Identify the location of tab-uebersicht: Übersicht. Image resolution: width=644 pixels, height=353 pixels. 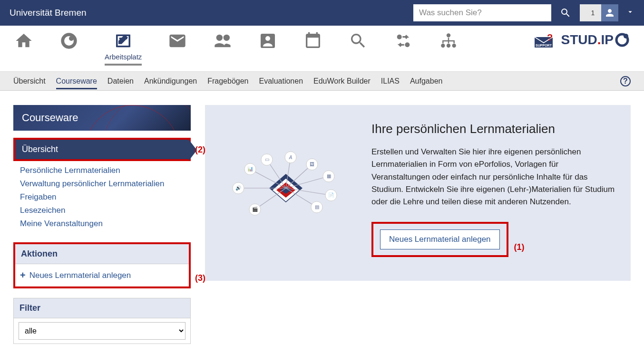
(29, 81).